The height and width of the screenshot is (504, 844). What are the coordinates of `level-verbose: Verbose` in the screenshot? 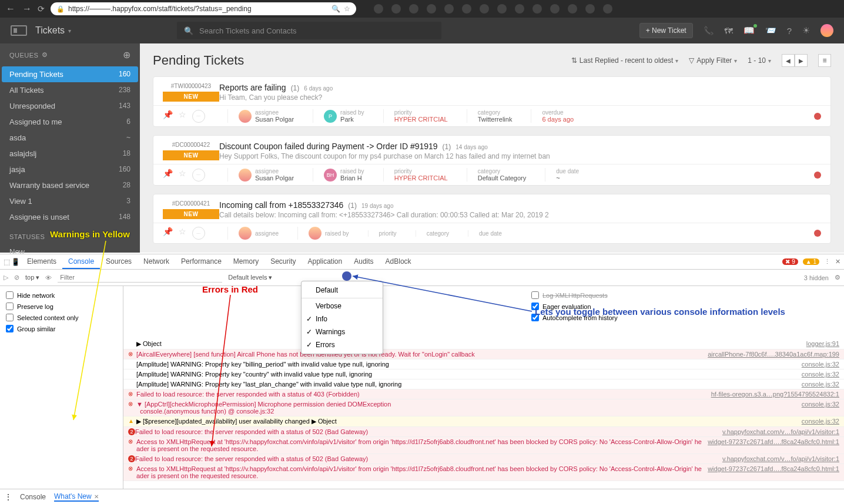 It's located at (342, 306).